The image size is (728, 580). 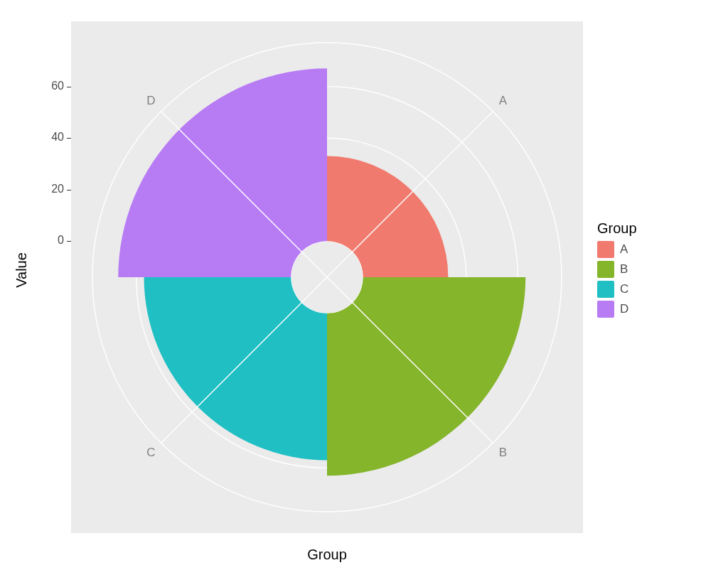 I want to click on legend-item: C, so click(x=654, y=289).